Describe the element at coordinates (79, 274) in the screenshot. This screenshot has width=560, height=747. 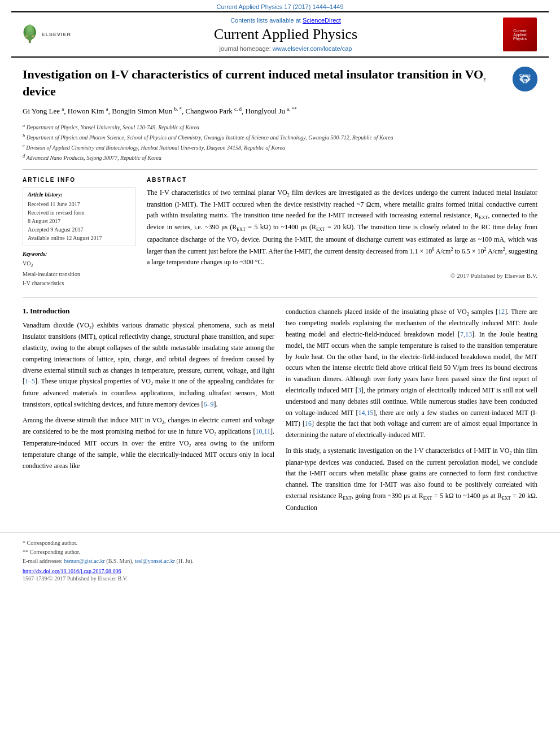
I see `keyword-mit: Metal-insulator transition` at that location.